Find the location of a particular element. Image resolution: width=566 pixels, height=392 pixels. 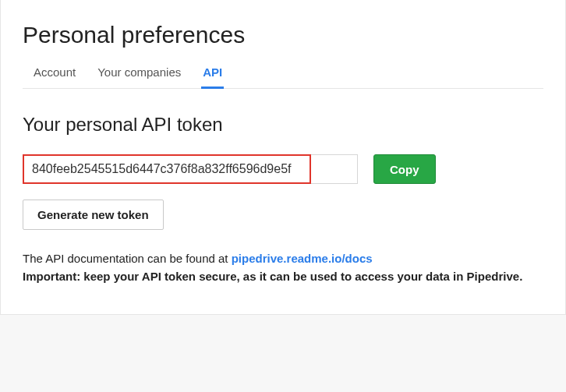

generate-new-token-button: Generate new token is located at coordinates (94, 215).